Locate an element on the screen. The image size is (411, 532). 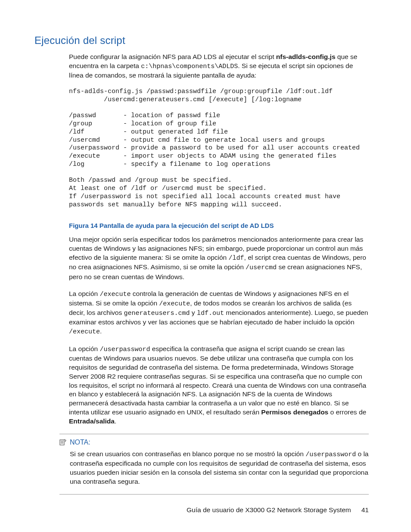
page-footer: Guía de usuario de X3000 G2 Network Stor… is located at coordinates (277, 510).